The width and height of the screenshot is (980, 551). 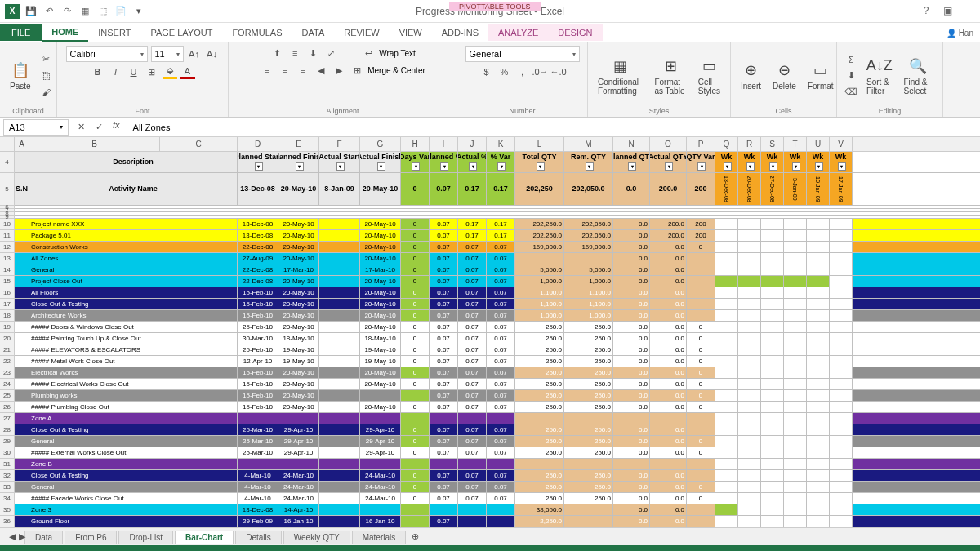 What do you see at coordinates (919, 76) in the screenshot?
I see `find-select-button: 🔍Find & Select` at bounding box center [919, 76].